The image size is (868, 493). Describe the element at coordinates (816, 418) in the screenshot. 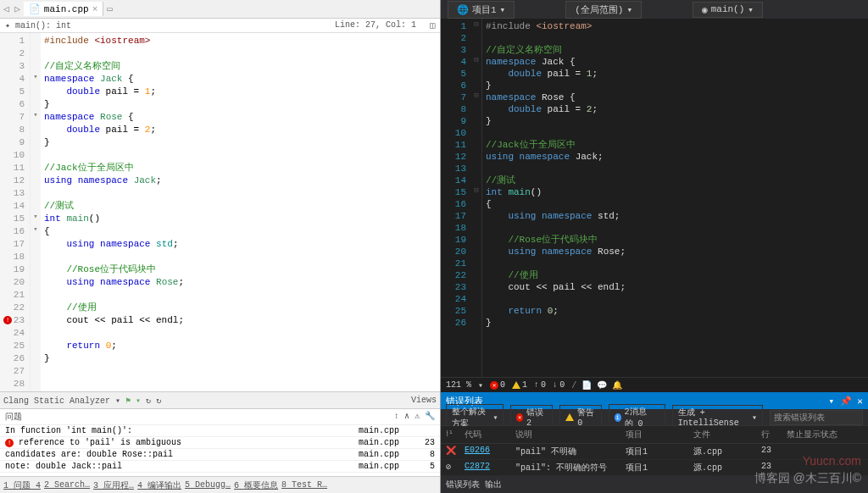

I see `search-error-list: 搜索错误列表` at that location.